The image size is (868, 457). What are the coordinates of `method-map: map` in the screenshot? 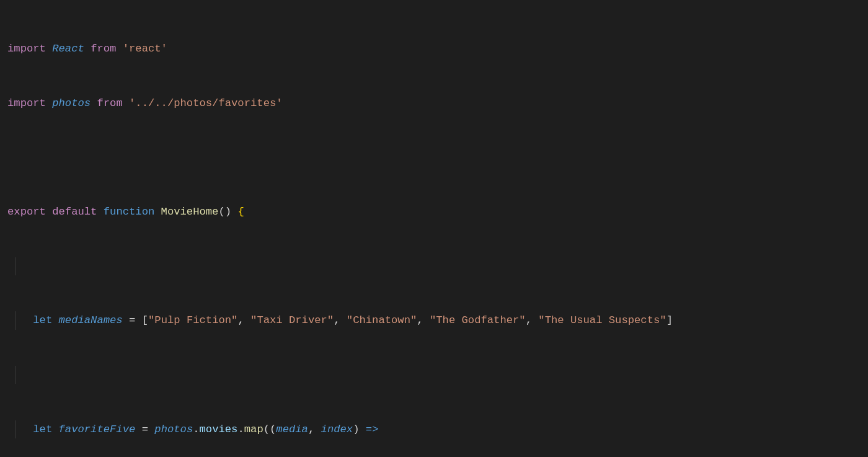 It's located at (254, 429).